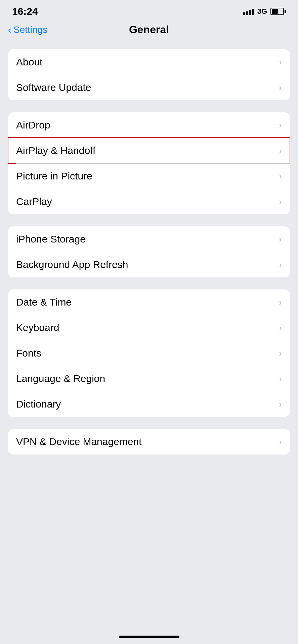 The width and height of the screenshot is (298, 644). Describe the element at coordinates (280, 202) in the screenshot. I see `carplay-chevron-icon: ›` at that location.